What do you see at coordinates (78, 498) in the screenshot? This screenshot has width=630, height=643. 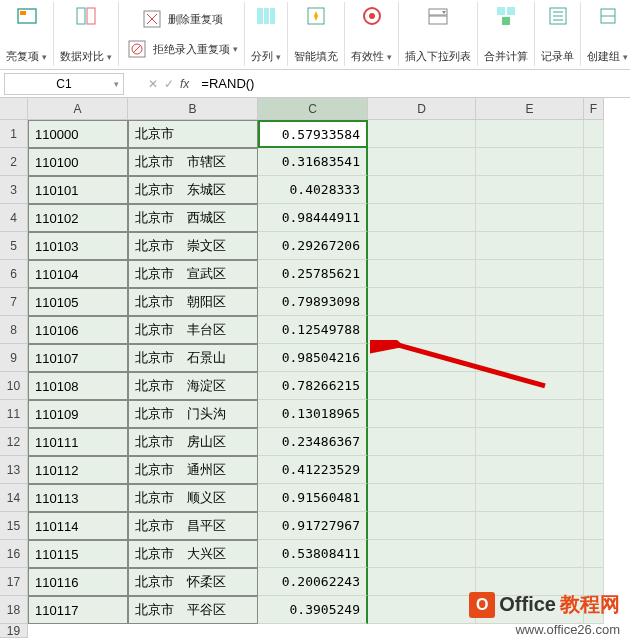 I see `cell: 110113` at bounding box center [78, 498].